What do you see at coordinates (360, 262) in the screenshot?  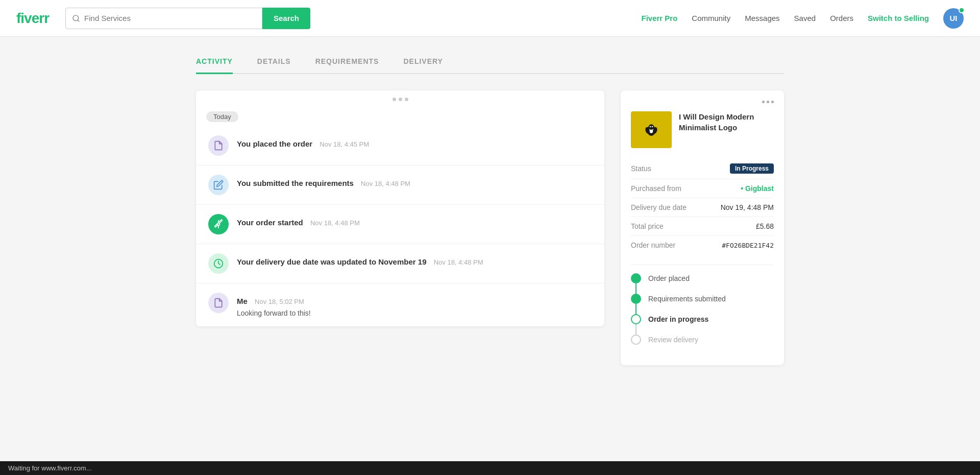 I see `activity-title: Your delivery due date was updated to No…` at bounding box center [360, 262].